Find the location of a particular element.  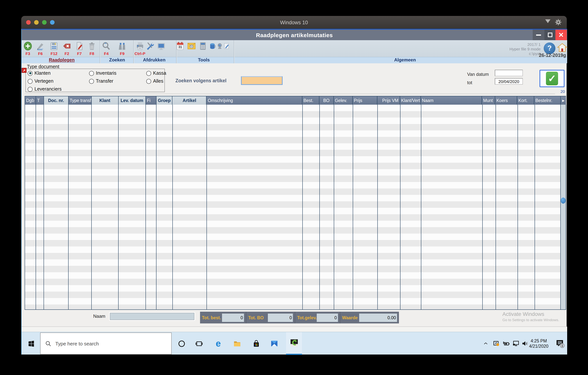

radio-klanten: Klanten is located at coordinates (39, 73).